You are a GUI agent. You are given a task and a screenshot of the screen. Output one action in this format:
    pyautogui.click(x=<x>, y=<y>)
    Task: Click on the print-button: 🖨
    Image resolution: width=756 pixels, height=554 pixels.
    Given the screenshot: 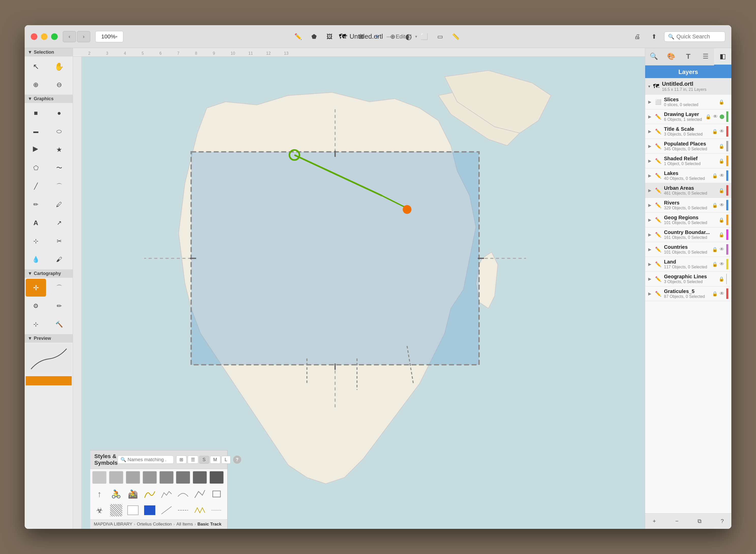 What is the action you would take?
    pyautogui.click(x=637, y=37)
    